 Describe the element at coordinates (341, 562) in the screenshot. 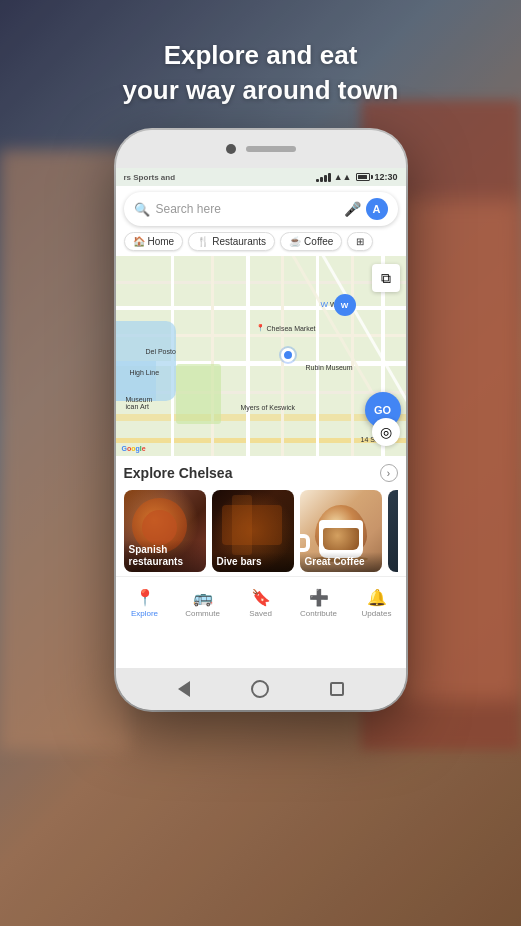

I see `card-label-coffee: Great Coffee` at that location.